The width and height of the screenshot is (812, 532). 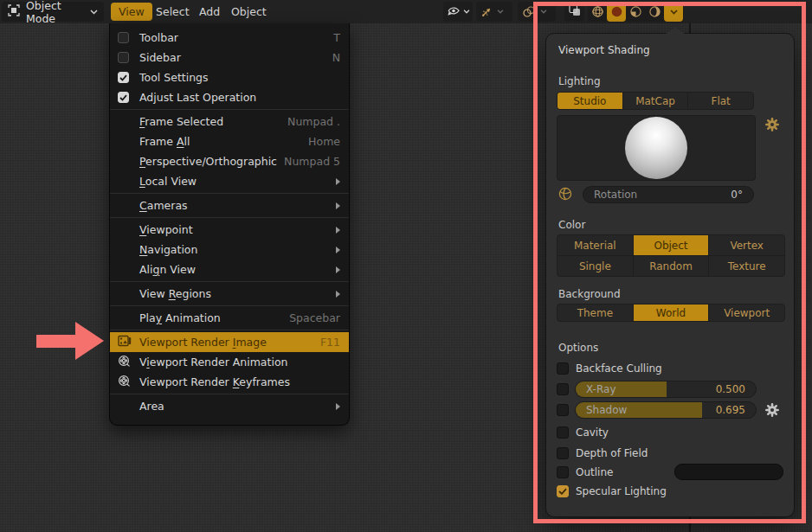 What do you see at coordinates (673, 12) in the screenshot?
I see `shading-settings-dropdown-button` at bounding box center [673, 12].